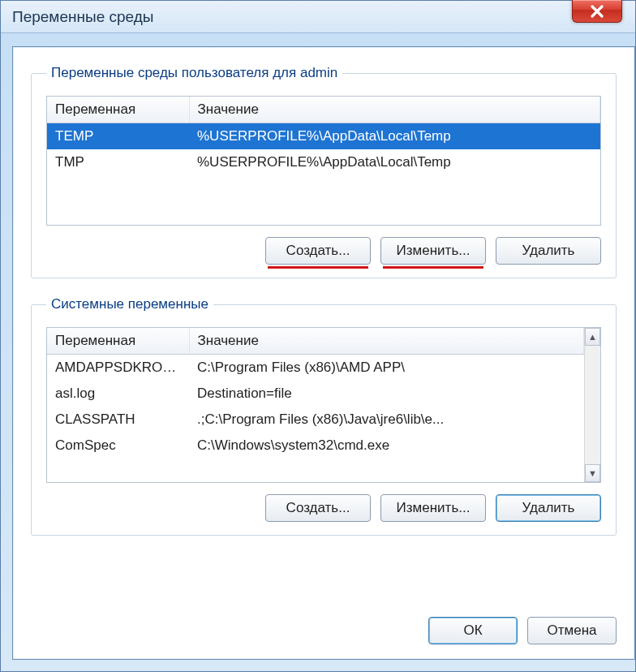 The width and height of the screenshot is (636, 672). What do you see at coordinates (318, 508) in the screenshot?
I see `system-new-button: Создать...` at bounding box center [318, 508].